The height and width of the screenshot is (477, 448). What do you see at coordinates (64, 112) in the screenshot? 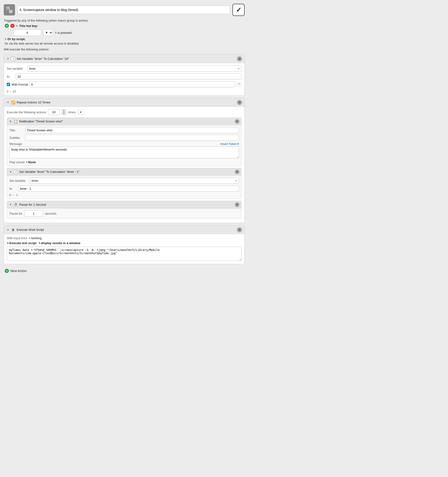
I see `times-stepper: ▲ ▼` at bounding box center [64, 112].